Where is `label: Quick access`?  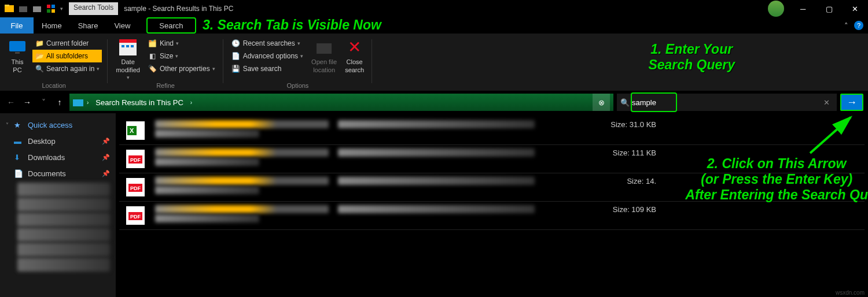
label: Quick access is located at coordinates (50, 125).